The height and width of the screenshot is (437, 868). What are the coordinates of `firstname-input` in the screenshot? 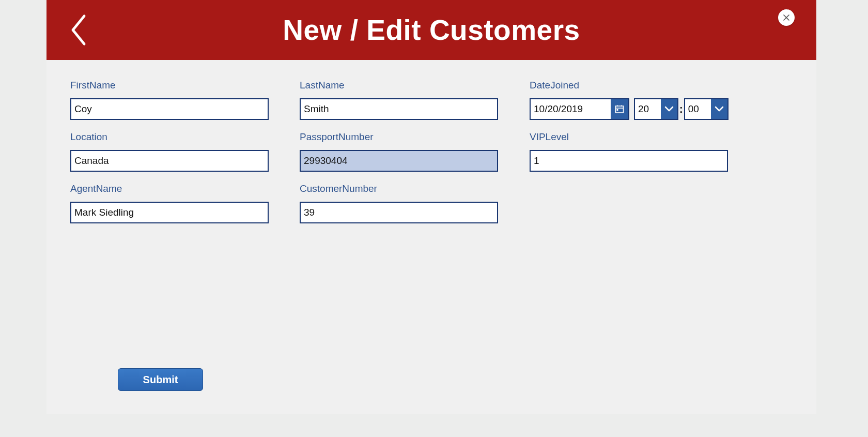 It's located at (169, 109).